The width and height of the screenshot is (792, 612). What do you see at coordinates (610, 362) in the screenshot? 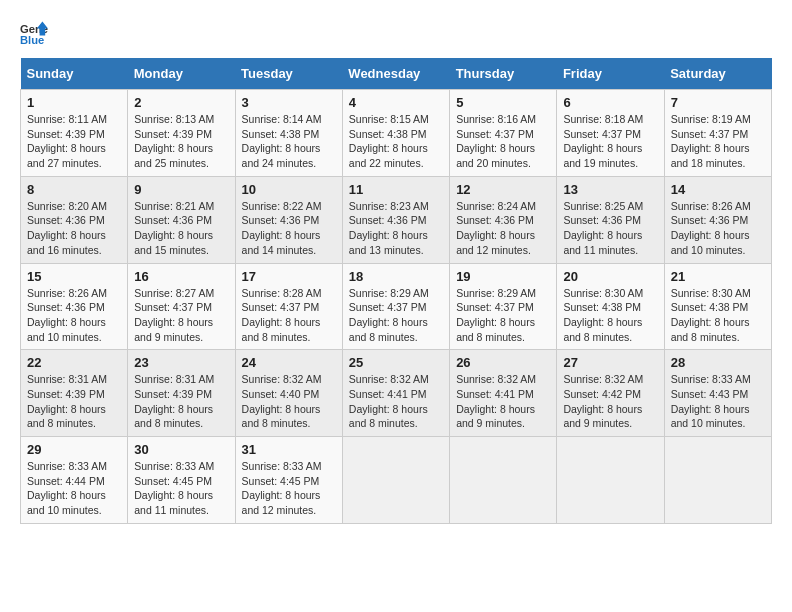
I see `day-number: 27` at bounding box center [610, 362].